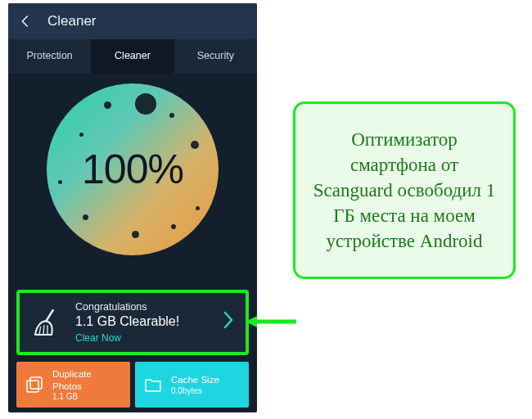 The image size is (532, 419). What do you see at coordinates (149, 322) in the screenshot?
I see `result-amount: 1.1 GB Clearable!` at bounding box center [149, 322].